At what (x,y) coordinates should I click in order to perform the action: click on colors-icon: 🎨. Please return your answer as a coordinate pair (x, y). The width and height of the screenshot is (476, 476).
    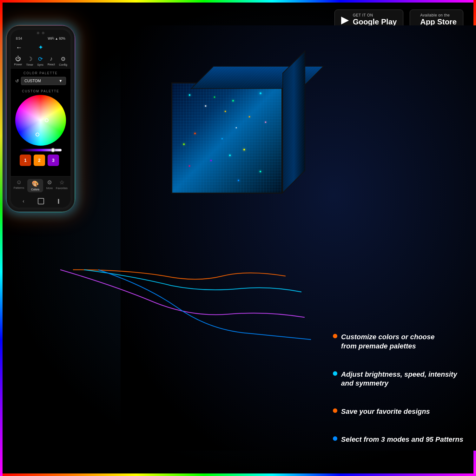
    Looking at the image, I should click on (35, 184).